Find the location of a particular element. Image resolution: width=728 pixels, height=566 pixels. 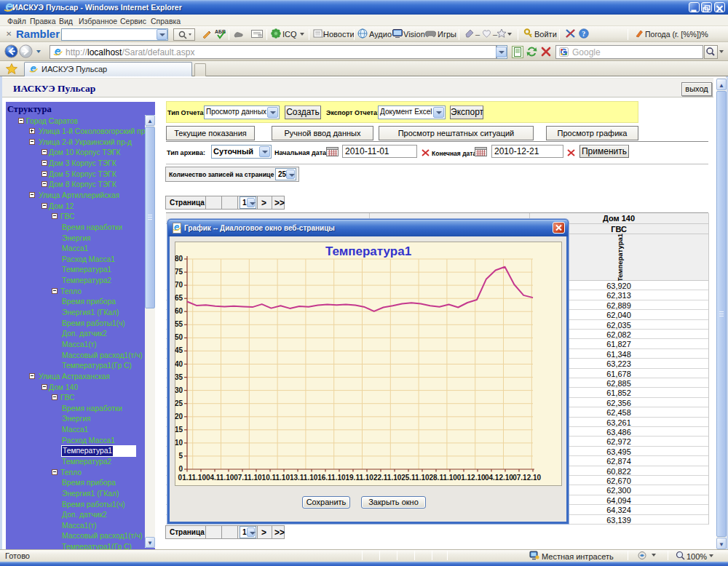

svg-text: 25.11.10 is located at coordinates (415, 477).